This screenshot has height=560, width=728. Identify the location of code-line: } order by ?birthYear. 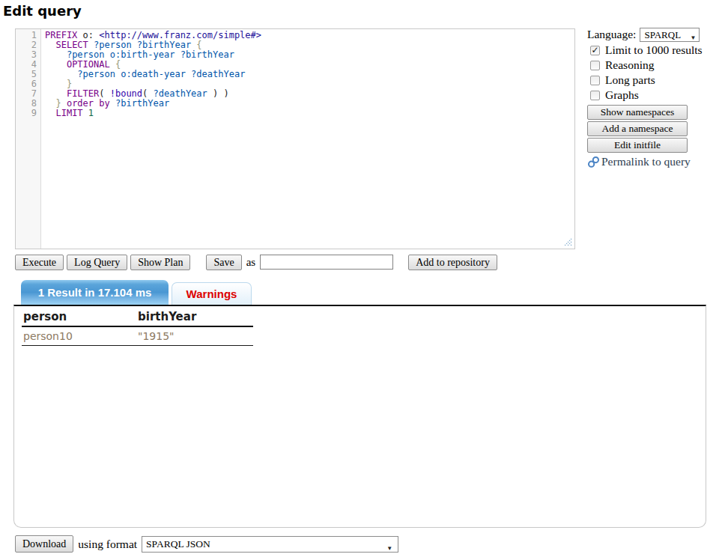
(310, 103).